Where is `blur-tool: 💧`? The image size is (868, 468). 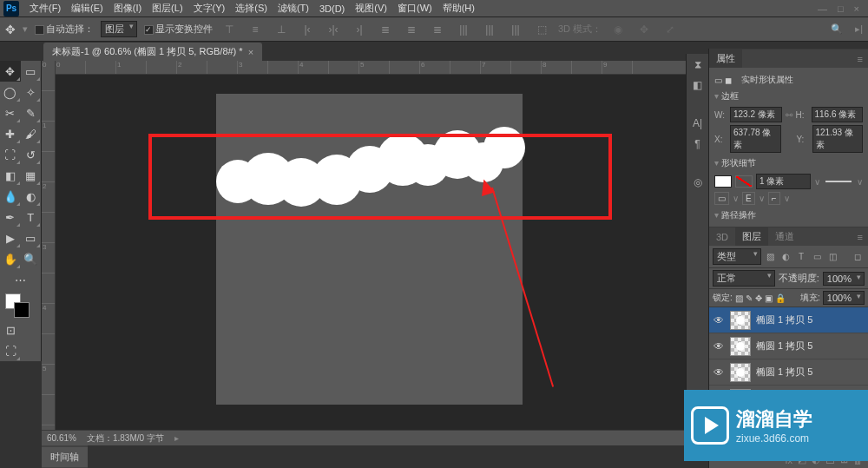
blur-tool: 💧 is located at coordinates (10, 196).